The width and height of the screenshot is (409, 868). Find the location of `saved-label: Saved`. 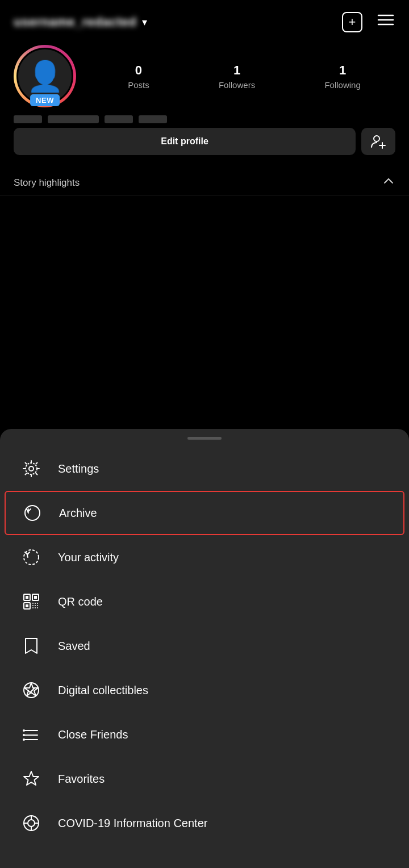

saved-label: Saved is located at coordinates (74, 646).